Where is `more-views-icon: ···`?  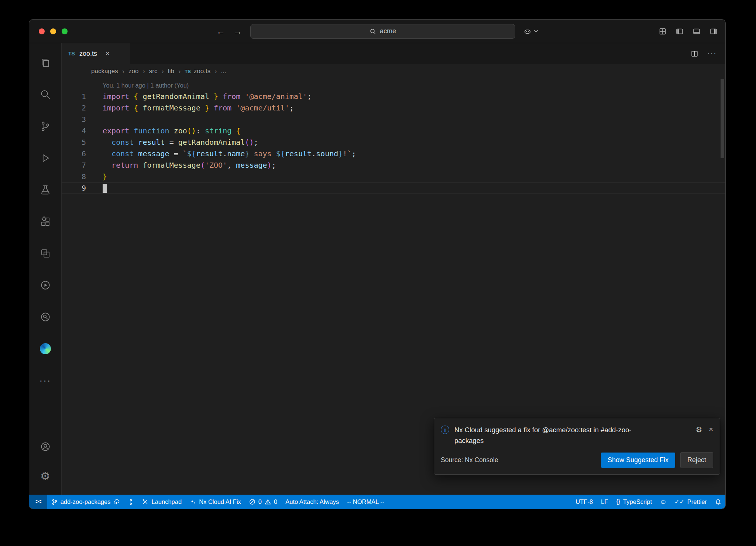
more-views-icon: ··· is located at coordinates (45, 381).